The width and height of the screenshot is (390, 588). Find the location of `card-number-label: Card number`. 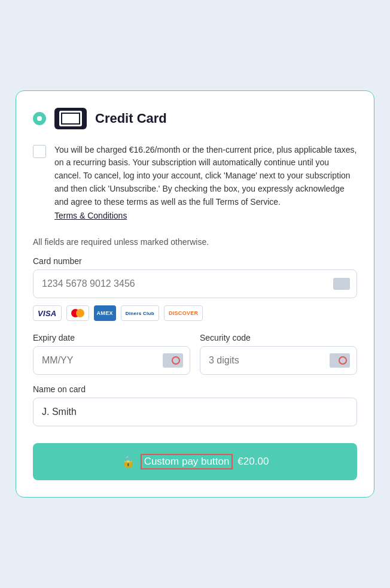

card-number-label: Card number is located at coordinates (195, 261).